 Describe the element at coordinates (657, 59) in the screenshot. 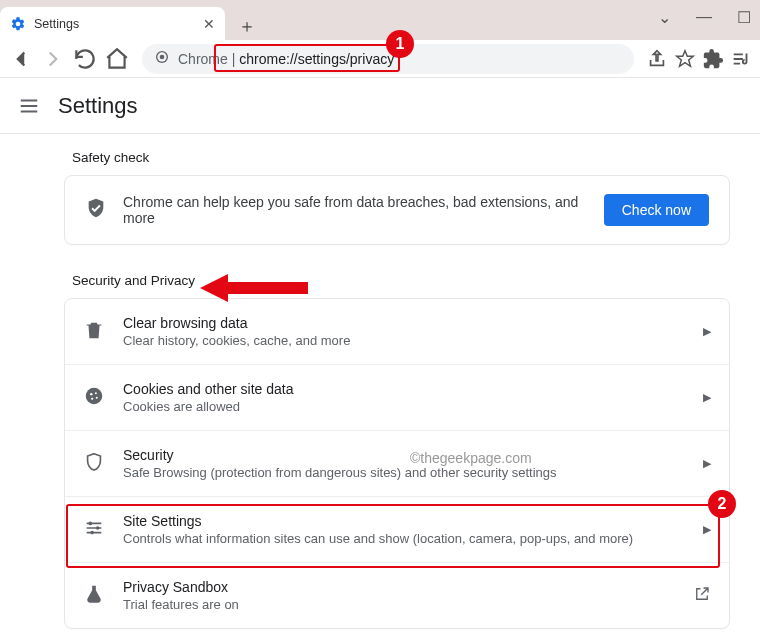

I see `share-icon` at that location.